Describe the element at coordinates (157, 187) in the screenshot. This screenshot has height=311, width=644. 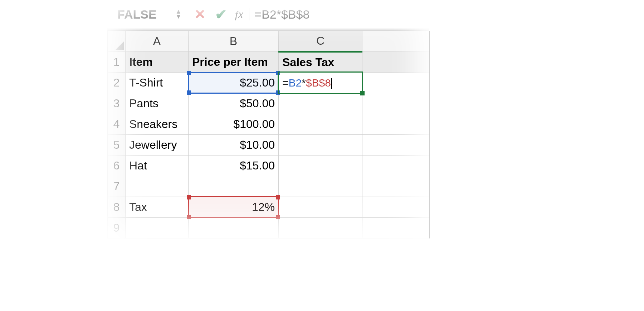
I see `cell-A7` at that location.